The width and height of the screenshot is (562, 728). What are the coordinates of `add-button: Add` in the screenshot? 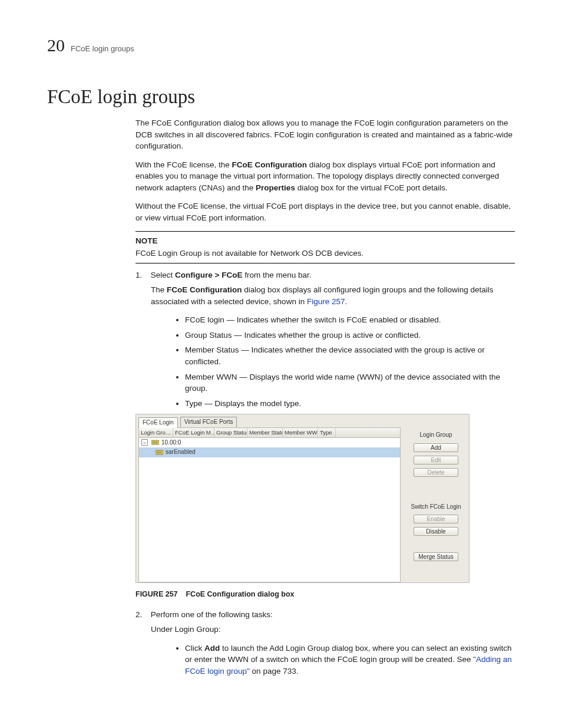 It's located at (436, 448).